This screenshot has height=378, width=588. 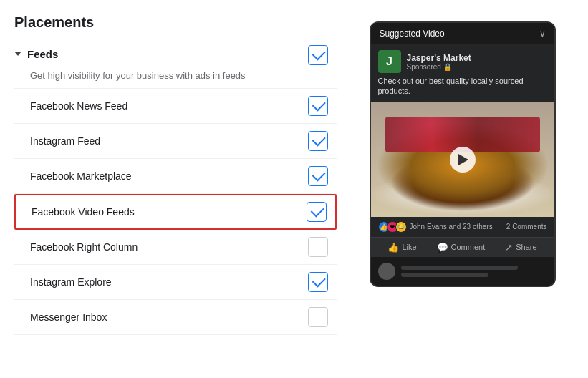 What do you see at coordinates (463, 60) in the screenshot?
I see `ad-profile-row: J Jasper's Market Sponsored 🔒` at bounding box center [463, 60].